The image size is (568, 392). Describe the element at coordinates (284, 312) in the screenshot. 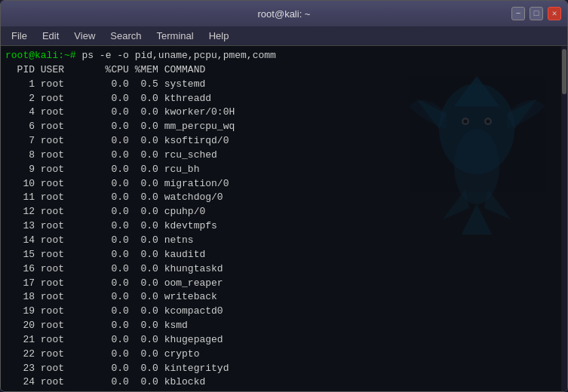

I see `table-row: 19 root 0.0 0.0 kcompactd0` at that location.